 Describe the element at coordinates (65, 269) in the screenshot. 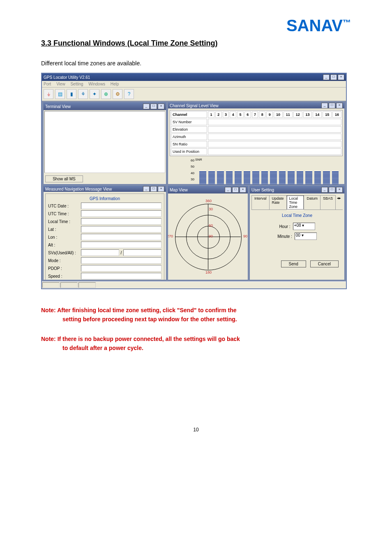

I see `pdop-label: PDOP :` at that location.